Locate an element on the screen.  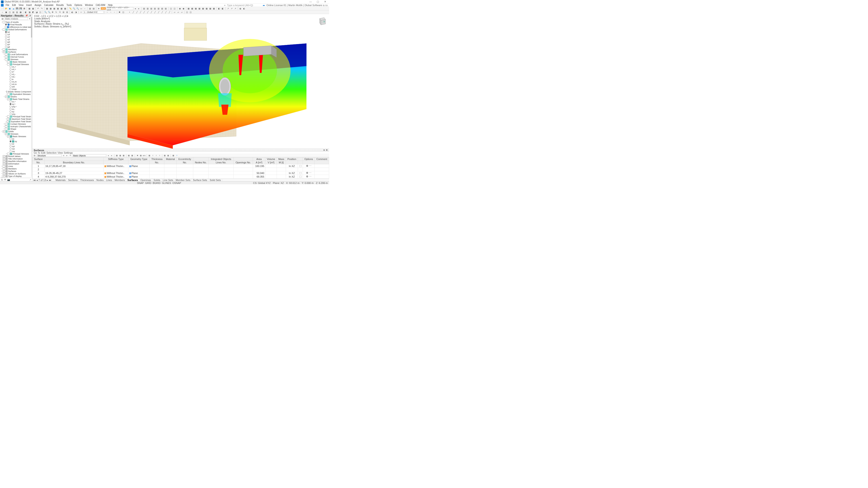
tb-s1-icon: ◐ is located at coordinates (241, 9).